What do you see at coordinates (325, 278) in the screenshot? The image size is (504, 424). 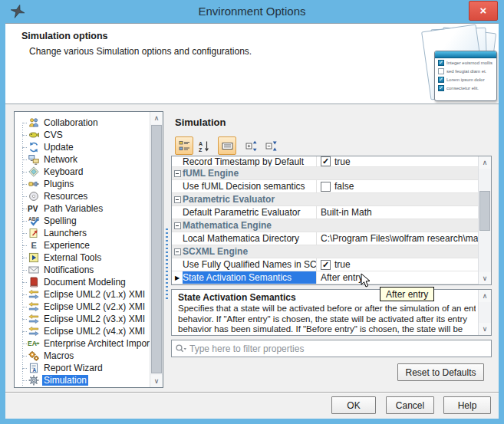 I see `property-row-state-activation-semantics: ▶State Activation SemanticsAfter entry` at bounding box center [325, 278].